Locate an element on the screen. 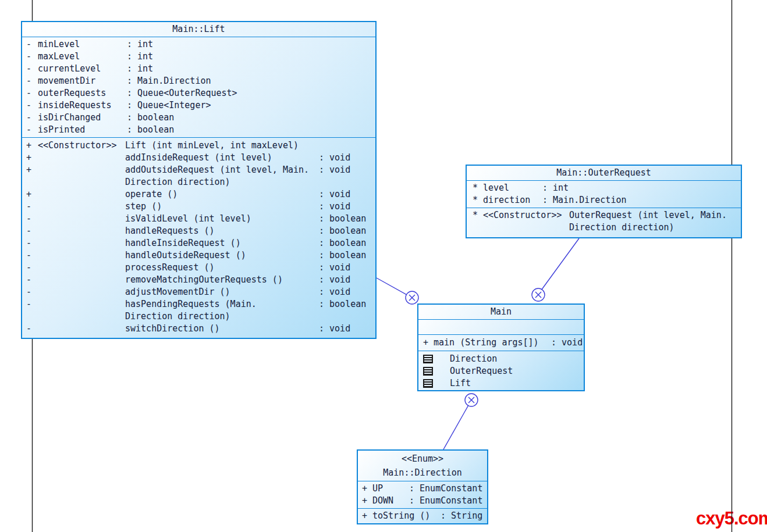  containment-connector-outerrequest is located at coordinates (559, 266).